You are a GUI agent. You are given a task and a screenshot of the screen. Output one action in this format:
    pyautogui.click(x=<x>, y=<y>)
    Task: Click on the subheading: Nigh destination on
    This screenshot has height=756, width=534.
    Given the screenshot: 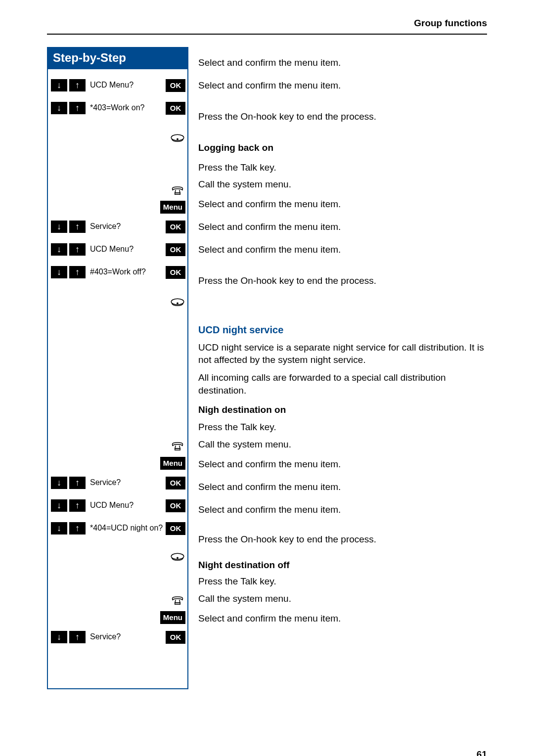 What is the action you would take?
    pyautogui.click(x=343, y=410)
    